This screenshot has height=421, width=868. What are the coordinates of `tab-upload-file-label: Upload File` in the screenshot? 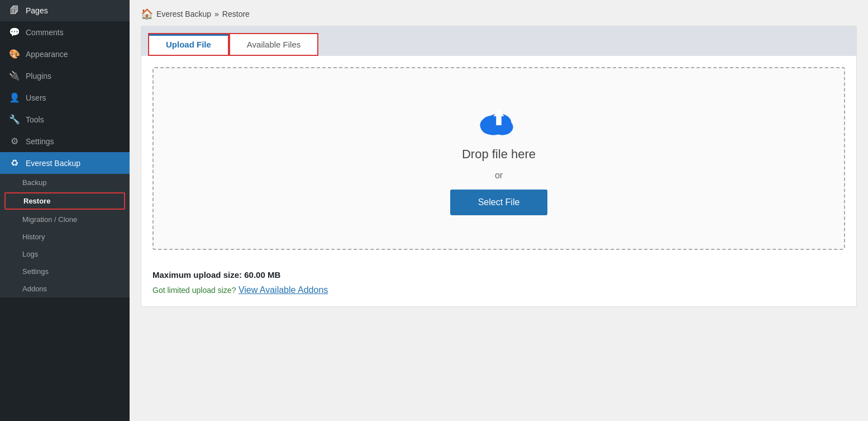 It's located at (189, 45).